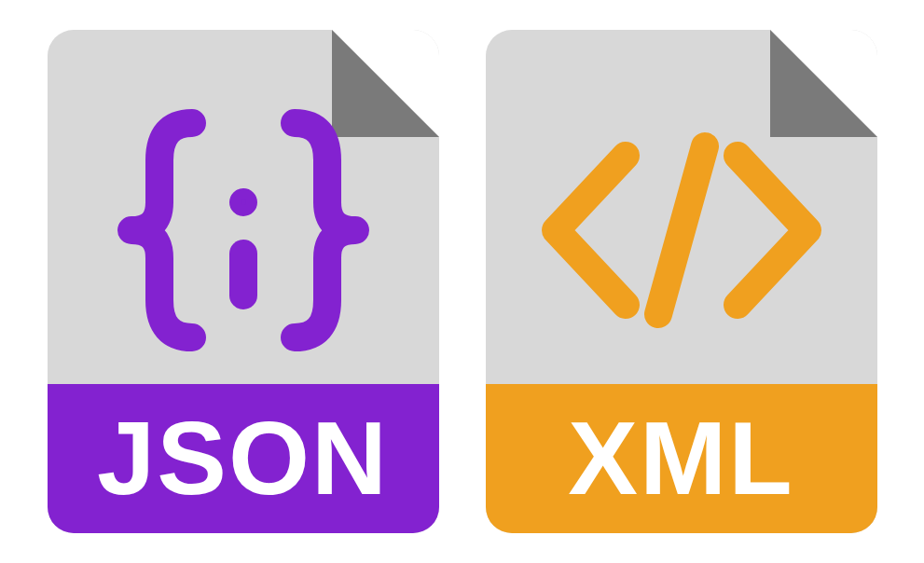 Image resolution: width=924 pixels, height=563 pixels. What do you see at coordinates (243, 459) in the screenshot?
I see `json-label-band: JSON` at bounding box center [243, 459].